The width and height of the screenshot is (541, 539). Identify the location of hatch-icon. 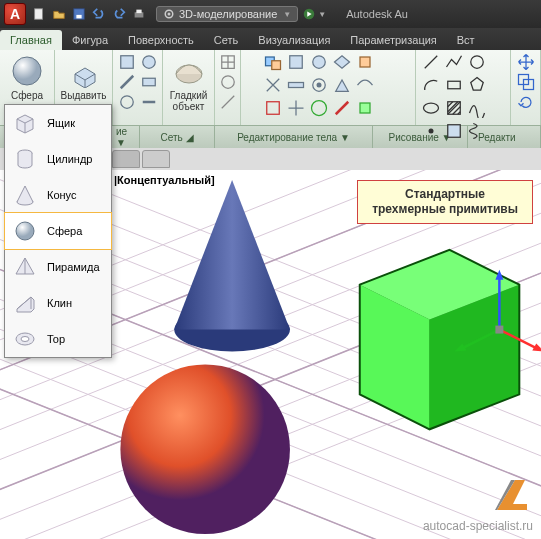
(454, 108).